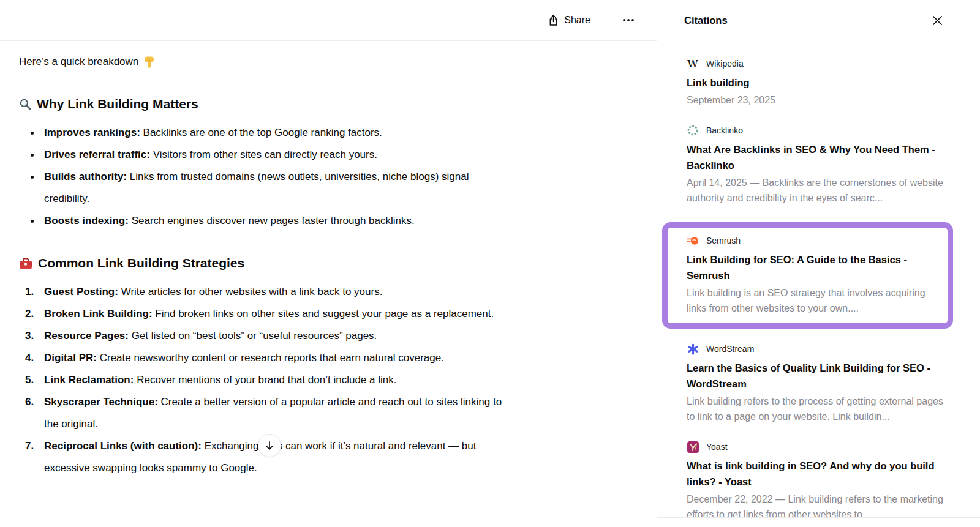 Image resolution: width=980 pixels, height=527 pixels. What do you see at coordinates (816, 83) in the screenshot?
I see `citation-title: Link building` at bounding box center [816, 83].